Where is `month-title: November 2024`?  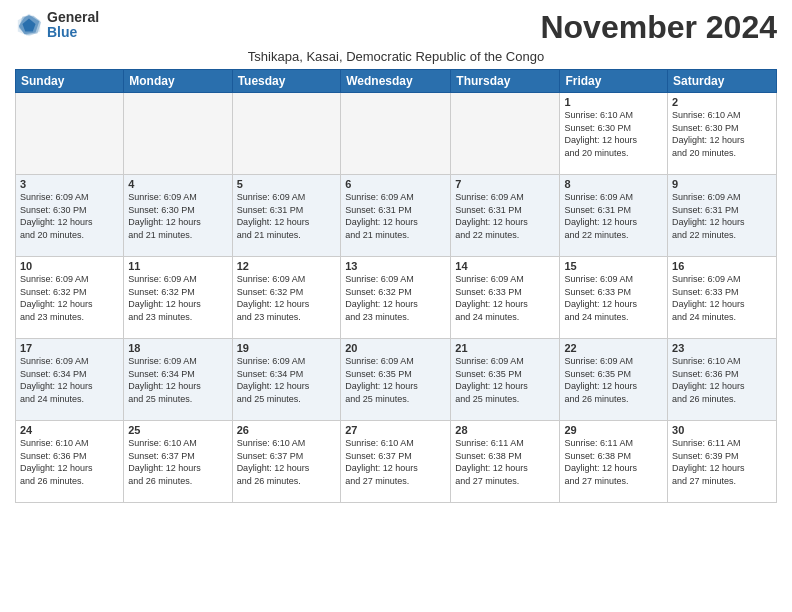 month-title: November 2024 is located at coordinates (658, 28).